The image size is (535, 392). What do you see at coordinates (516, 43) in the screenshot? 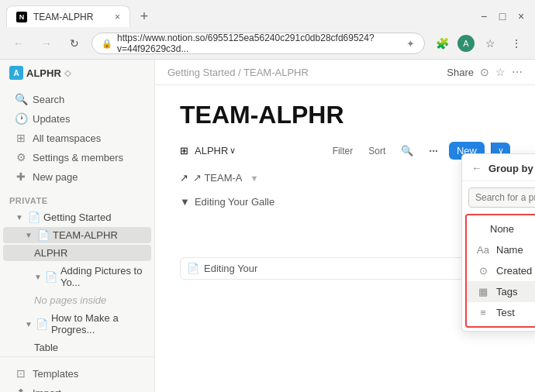
I see `browser-menu-button: ⋮` at bounding box center [516, 43].